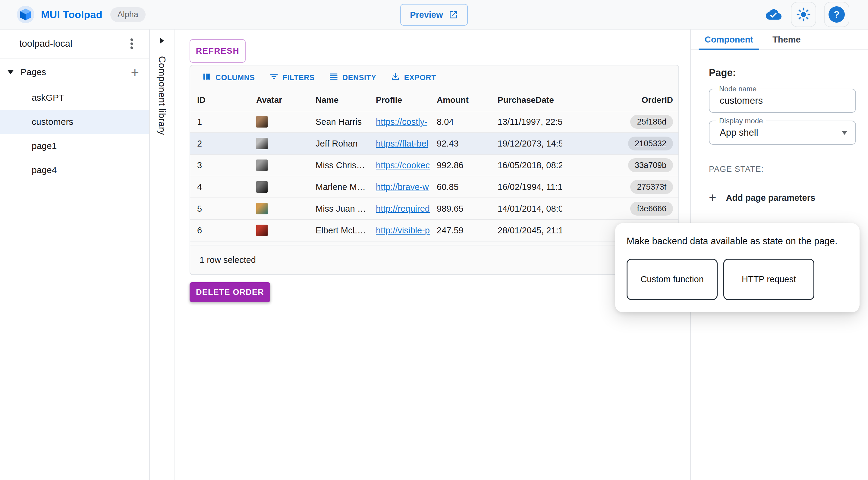 Image resolution: width=868 pixels, height=480 pixels. Describe the element at coordinates (741, 121) in the screenshot. I see `display-mode-label: Display mode` at that location.